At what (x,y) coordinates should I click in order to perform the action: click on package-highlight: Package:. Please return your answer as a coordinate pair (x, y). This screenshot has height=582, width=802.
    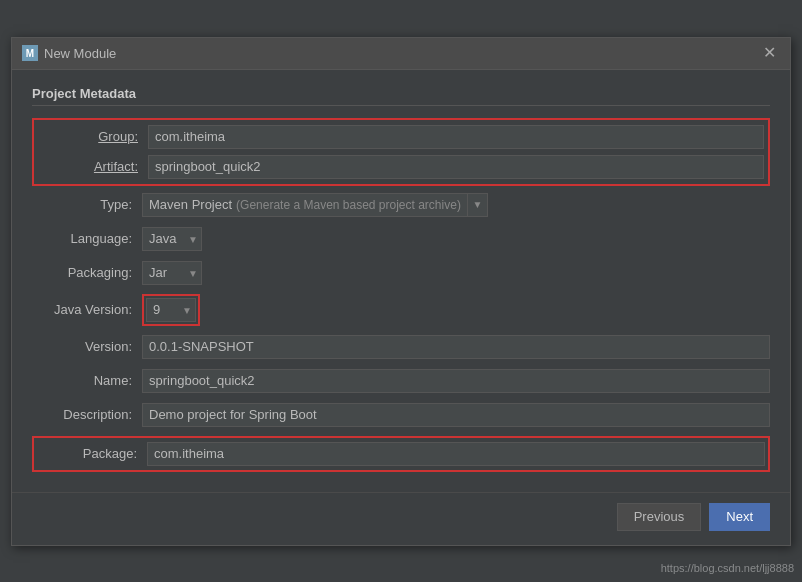
    Looking at the image, I should click on (401, 454).